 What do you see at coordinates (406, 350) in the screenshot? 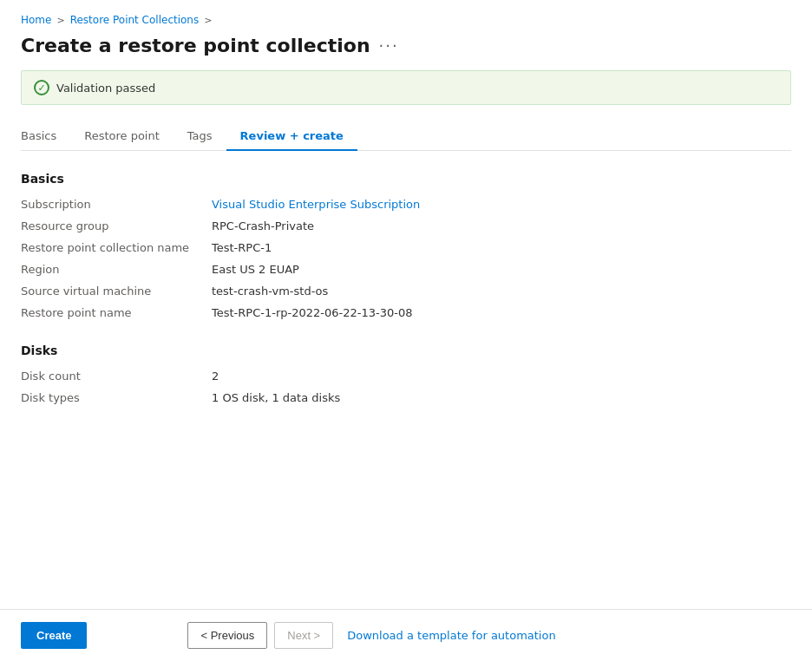
I see `disks-section-title: Disks` at bounding box center [406, 350].